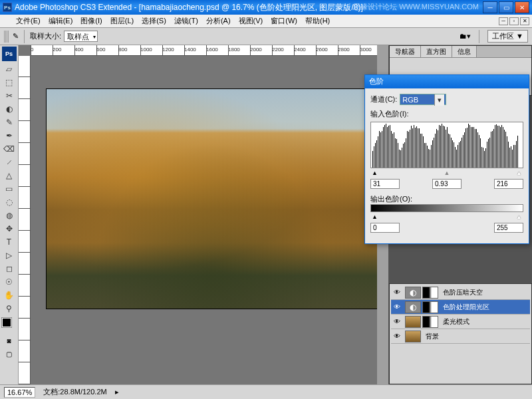 The image size is (532, 399). I want to click on type-tool: T, so click(9, 242).